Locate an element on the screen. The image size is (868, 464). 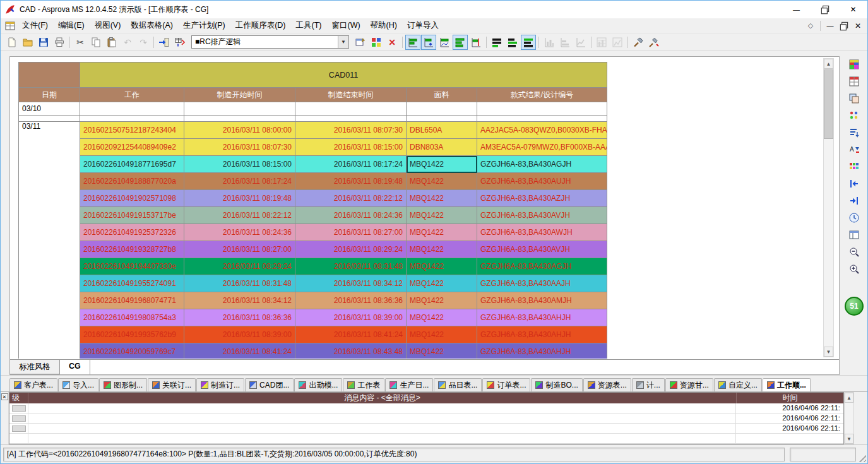
start-time-cell: 2016/03/11 08:17:24 is located at coordinates (240, 182).